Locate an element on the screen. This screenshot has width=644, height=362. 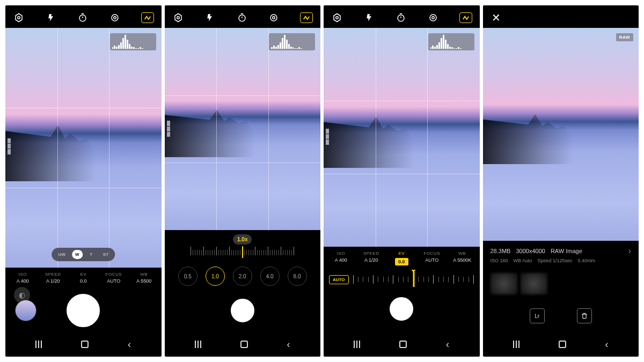
zoom-preset: 1.0 is located at coordinates (215, 276).